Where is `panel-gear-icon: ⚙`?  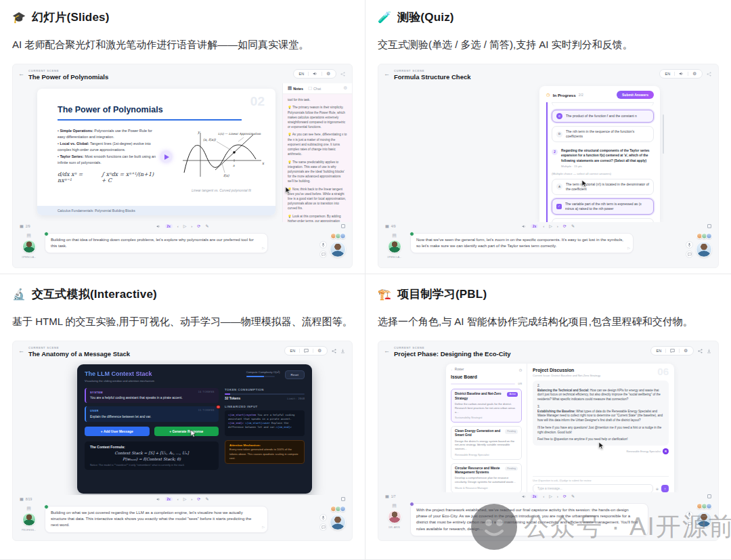 panel-gear-icon: ⚙ is located at coordinates (345, 88).